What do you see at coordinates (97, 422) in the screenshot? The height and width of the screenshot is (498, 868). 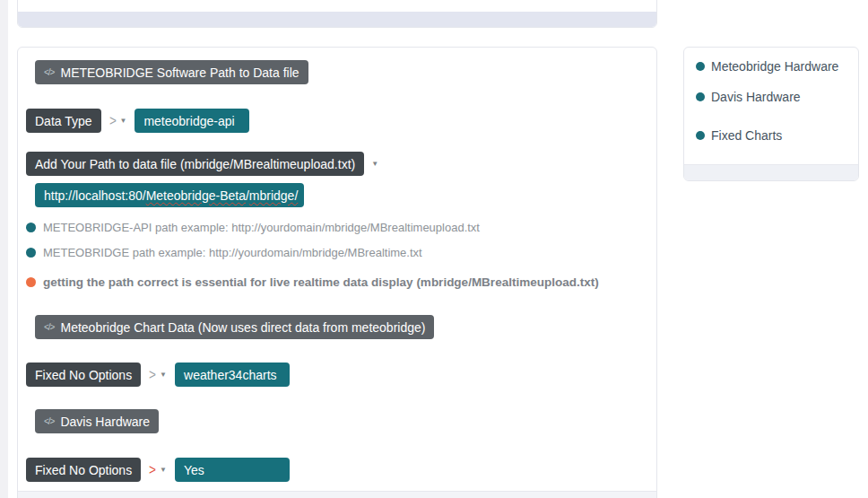 I see `section-header-davis-hardware: </> Davis Hardware` at bounding box center [97, 422].